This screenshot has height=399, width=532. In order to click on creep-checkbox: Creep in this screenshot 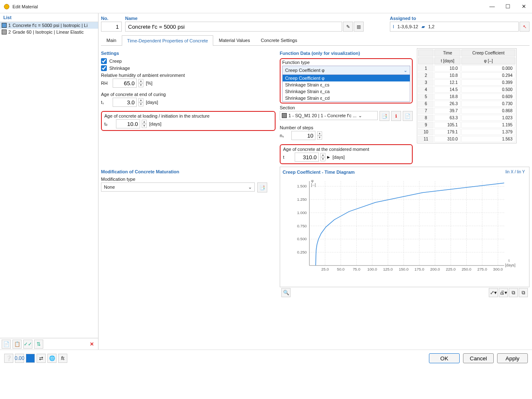, I will do `click(188, 61)`.